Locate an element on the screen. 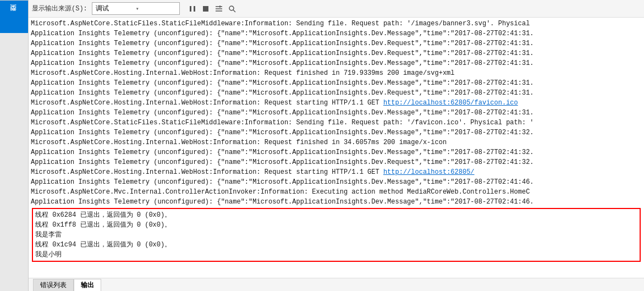  tab-error-list-label: 错误列表 is located at coordinates (53, 285).